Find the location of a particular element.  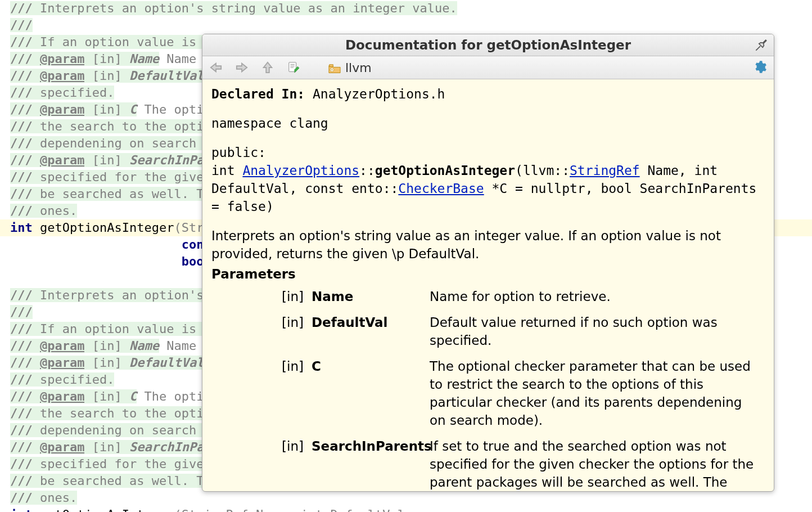

gear-icon is located at coordinates (760, 68).